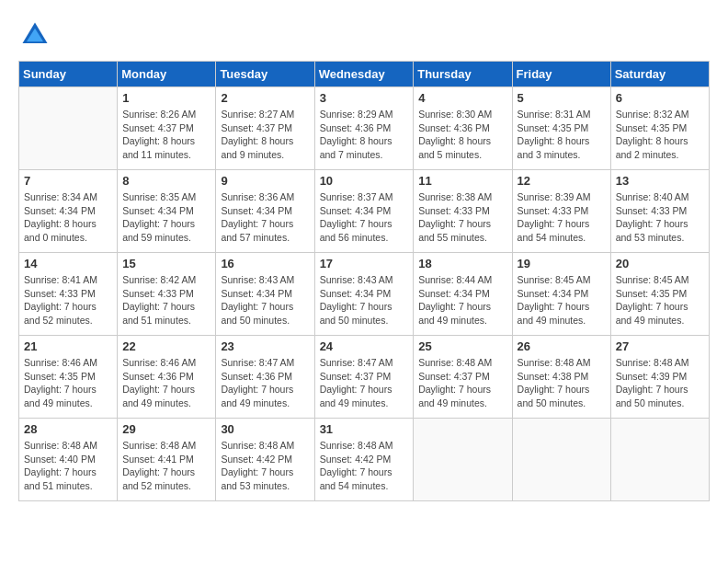 This screenshot has height=563, width=728. Describe the element at coordinates (166, 429) in the screenshot. I see `day-number: 29` at that location.